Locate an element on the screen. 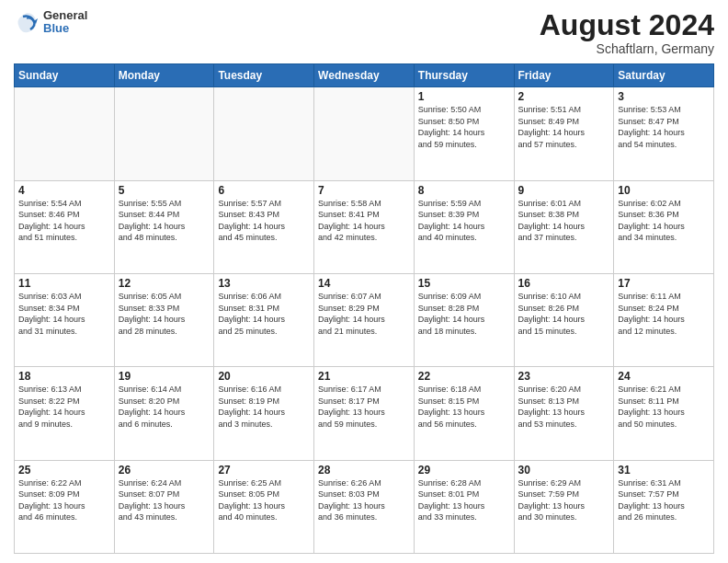  day-number: 27 is located at coordinates (264, 470).